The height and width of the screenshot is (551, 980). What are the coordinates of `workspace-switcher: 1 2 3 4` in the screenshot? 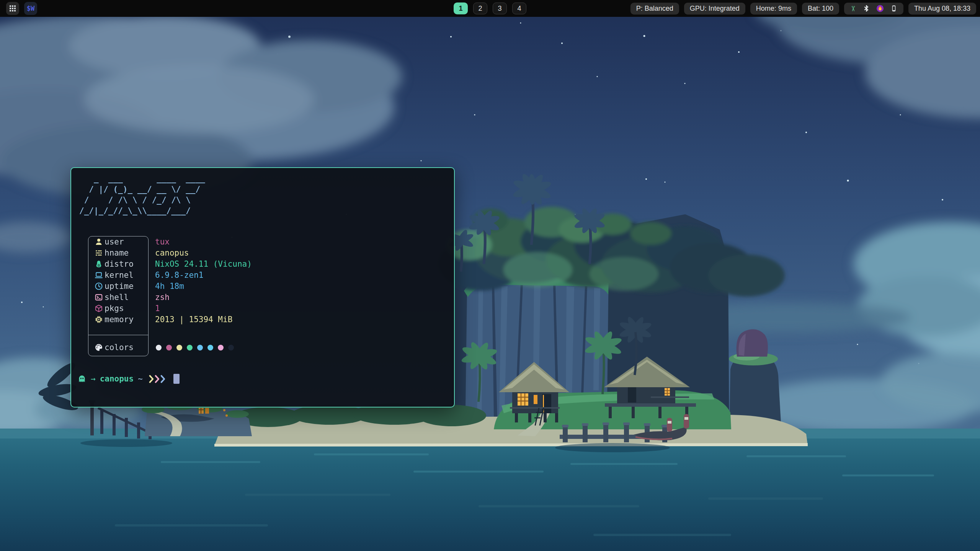 It's located at (490, 8).